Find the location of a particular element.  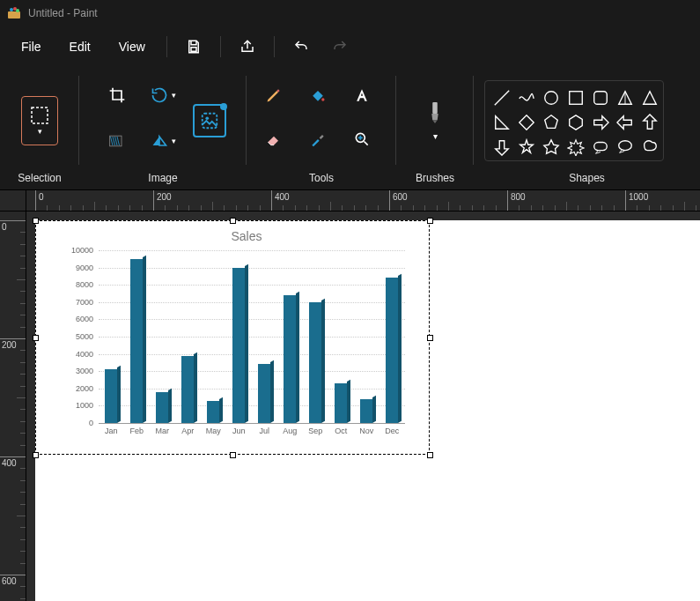

shape-six-point-star is located at coordinates (576, 147).